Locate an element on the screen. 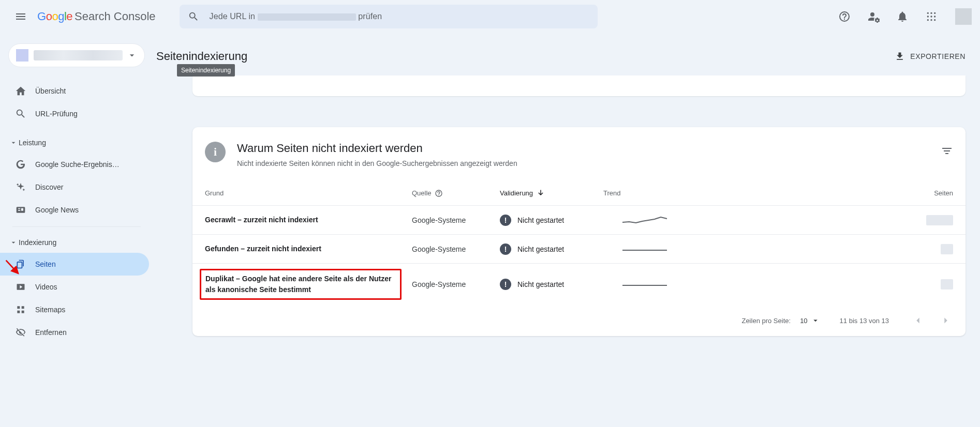 The height and width of the screenshot is (427, 980). google-logo: Google is located at coordinates (55, 17).